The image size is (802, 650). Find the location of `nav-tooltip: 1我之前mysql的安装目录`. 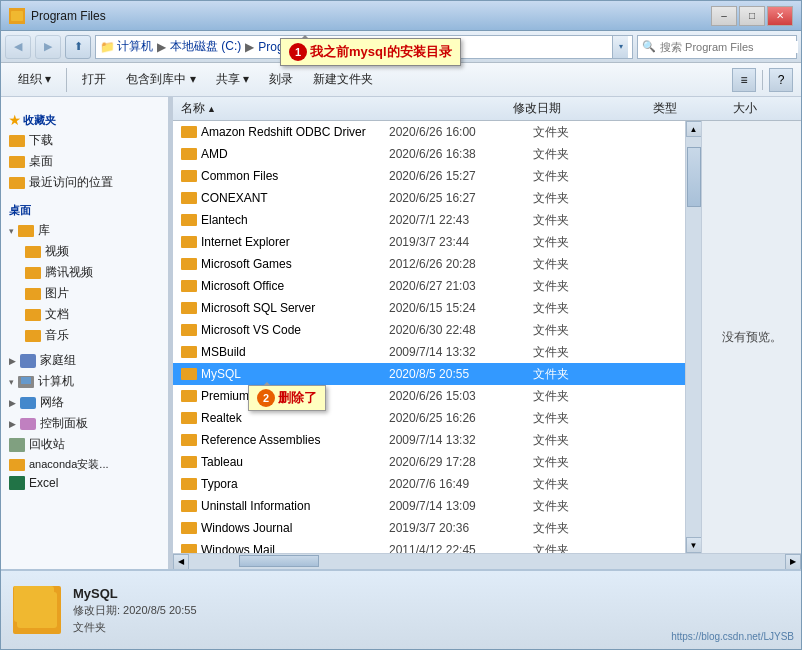

nav-tooltip: 1我之前mysql的安装目录 is located at coordinates (370, 52).